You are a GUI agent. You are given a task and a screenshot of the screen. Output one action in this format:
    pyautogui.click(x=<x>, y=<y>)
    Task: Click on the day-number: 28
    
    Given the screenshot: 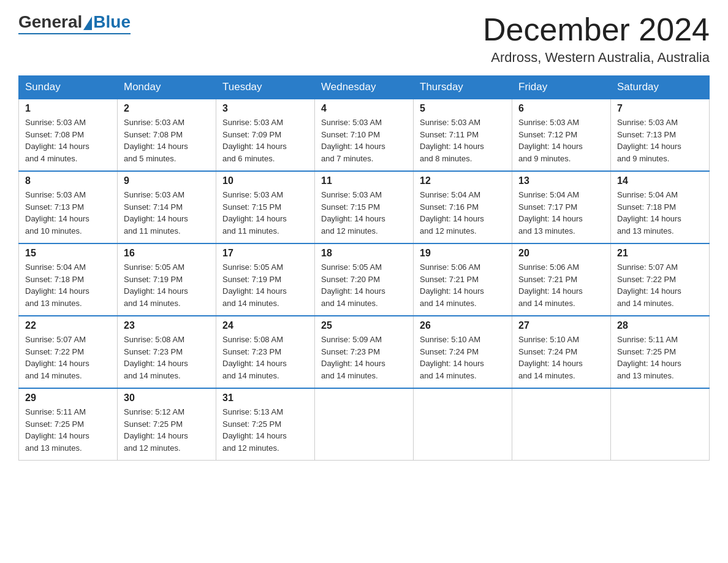 What is the action you would take?
    pyautogui.click(x=660, y=326)
    